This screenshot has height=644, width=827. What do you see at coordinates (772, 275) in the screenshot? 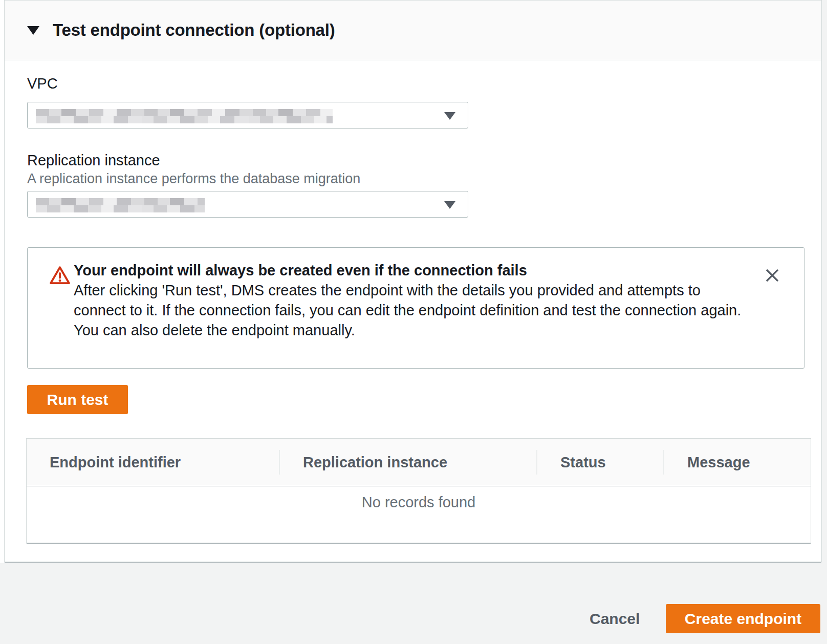
I see `close-icon` at bounding box center [772, 275].